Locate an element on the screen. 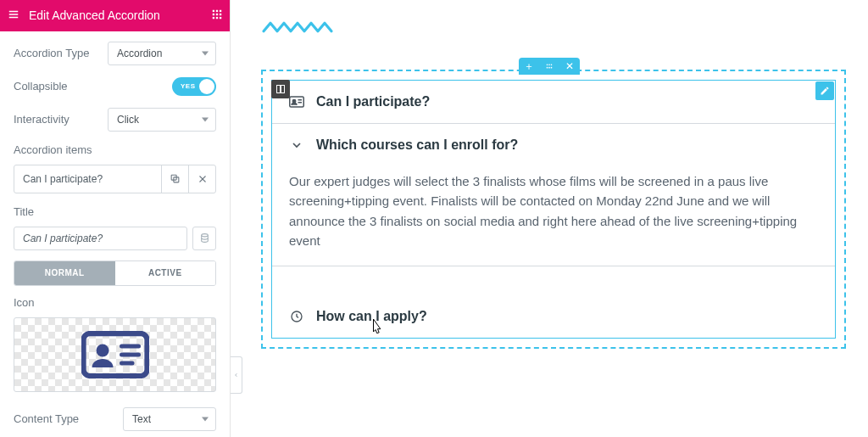 The height and width of the screenshot is (437, 868). section-drag-handle is located at coordinates (549, 66).